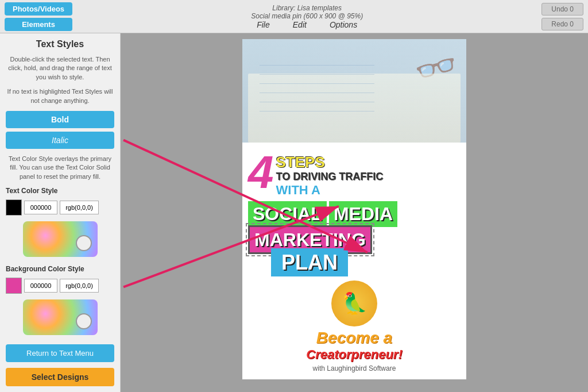 This screenshot has height=392, width=588. Describe the element at coordinates (307, 16) in the screenshot. I see `social-media-info: Social media pin (600 x 900 @ 95%)` at that location.